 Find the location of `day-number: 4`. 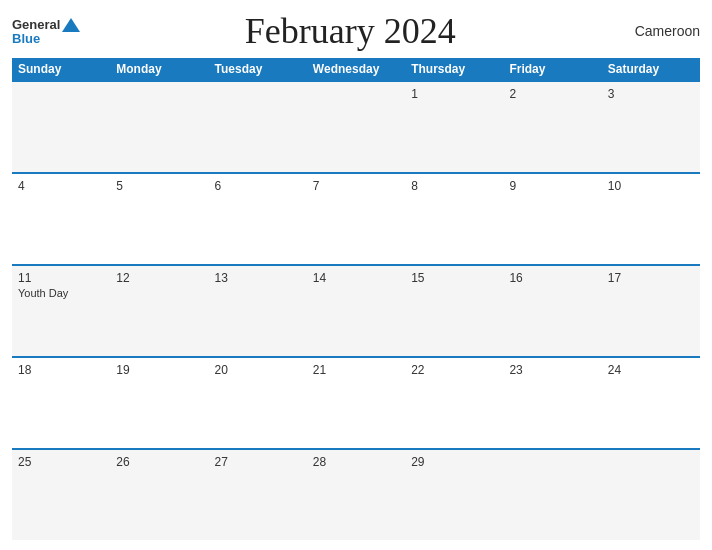

day-number: 4 is located at coordinates (61, 186).